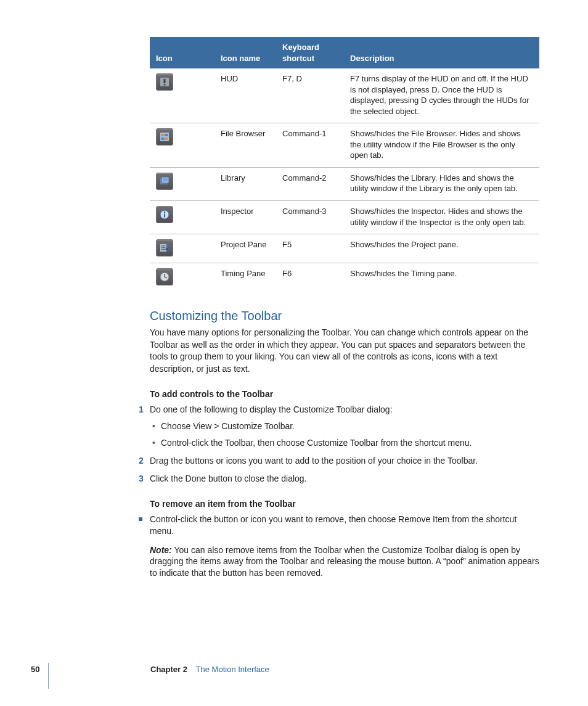 The image size is (588, 706). I want to click on subbullet: Control-click the Toolbar, then choose C…, so click(345, 443).